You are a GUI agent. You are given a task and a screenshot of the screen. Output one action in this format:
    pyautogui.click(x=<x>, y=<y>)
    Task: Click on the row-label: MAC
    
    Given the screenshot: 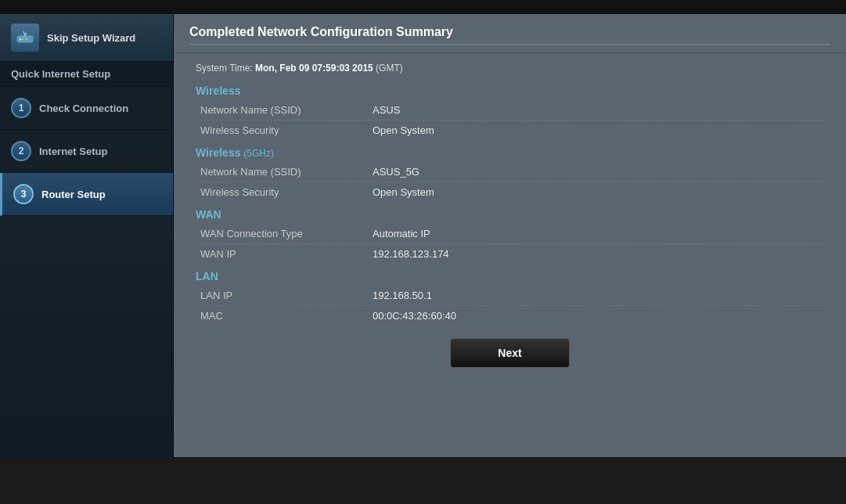 What is the action you would take?
    pyautogui.click(x=282, y=316)
    